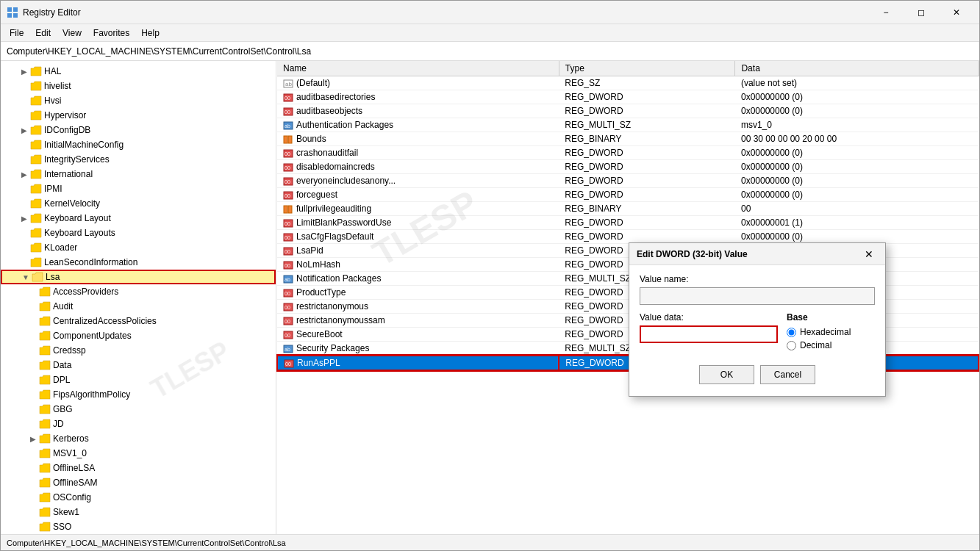 The image size is (980, 551). What do you see at coordinates (825, 332) in the screenshot?
I see `hexadecimal-label: Hexadecimal` at bounding box center [825, 332].